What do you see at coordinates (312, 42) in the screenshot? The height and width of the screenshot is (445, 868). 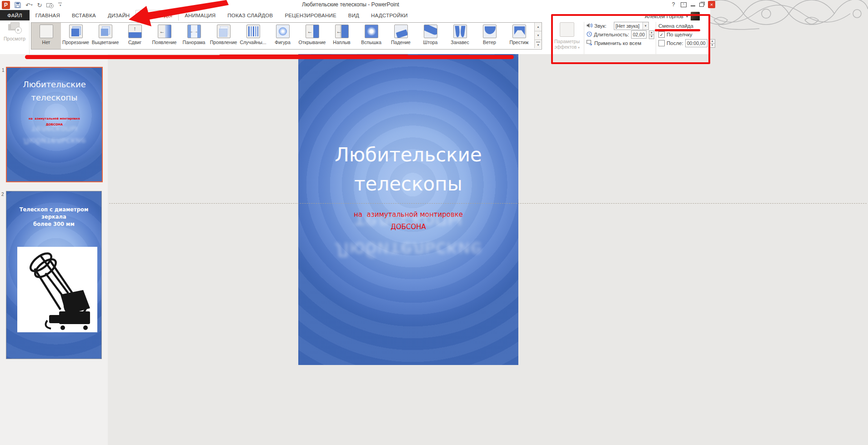 I see `transition-label: Открывание` at bounding box center [312, 42].